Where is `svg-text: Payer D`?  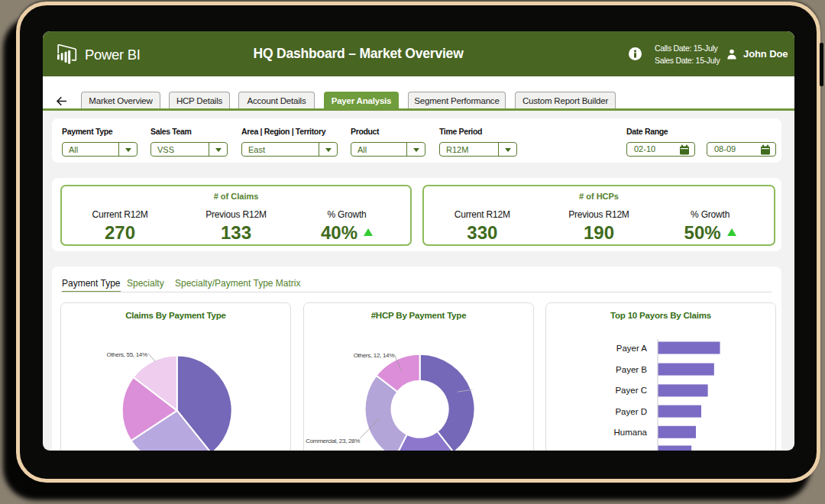 svg-text: Payer D is located at coordinates (631, 412).